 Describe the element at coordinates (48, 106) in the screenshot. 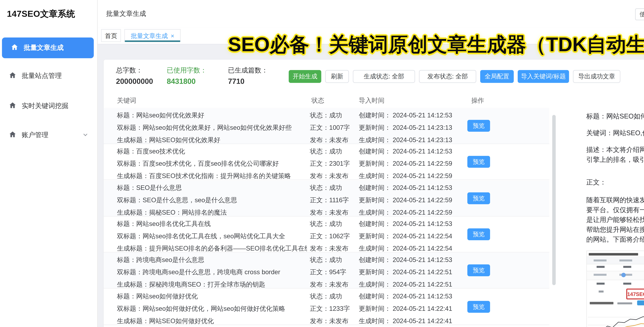

I see `sidebar-item-keyword-mining: 实时关键词挖掘` at that location.